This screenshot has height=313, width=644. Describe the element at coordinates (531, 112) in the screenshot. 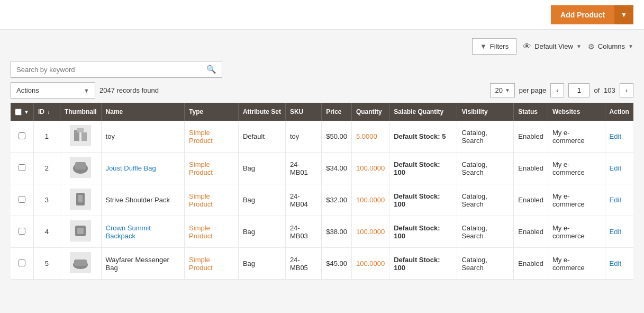

I see `th-status: Status` at that location.